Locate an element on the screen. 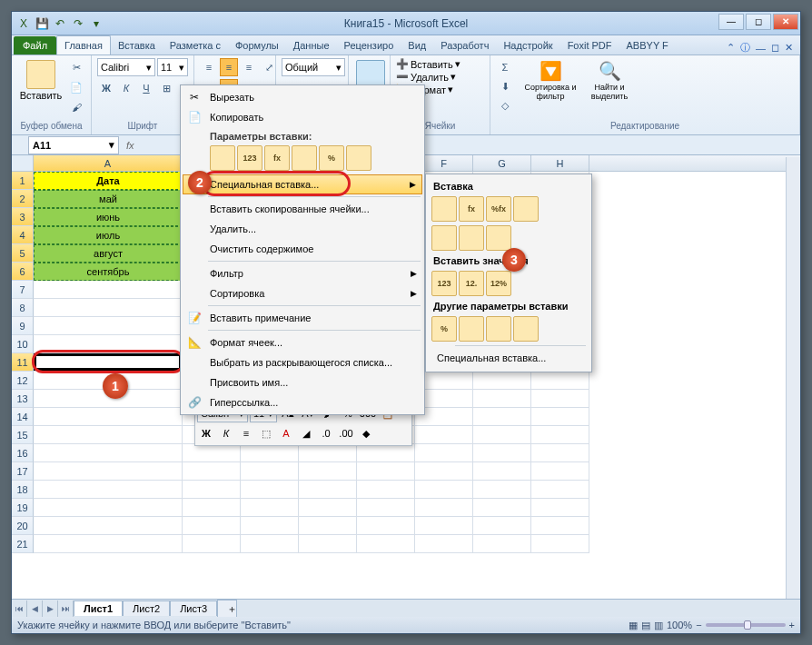  paste-all-icon is located at coordinates (223, 158).